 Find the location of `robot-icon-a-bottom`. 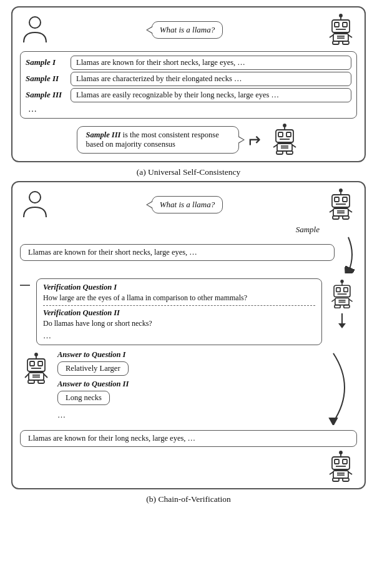

robot-icon-a-bottom is located at coordinates (285, 140).